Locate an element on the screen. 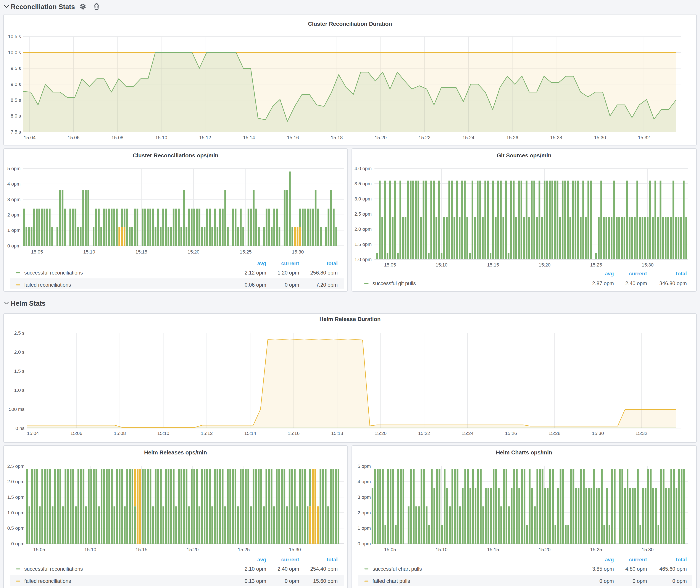 Image resolution: width=700 pixels, height=588 pixels. svg-text: Helm Stats is located at coordinates (28, 303).